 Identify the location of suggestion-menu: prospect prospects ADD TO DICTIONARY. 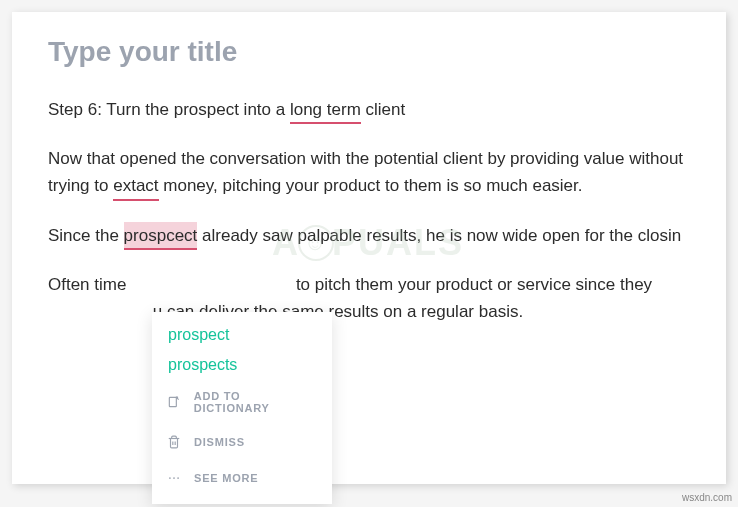
(242, 408).